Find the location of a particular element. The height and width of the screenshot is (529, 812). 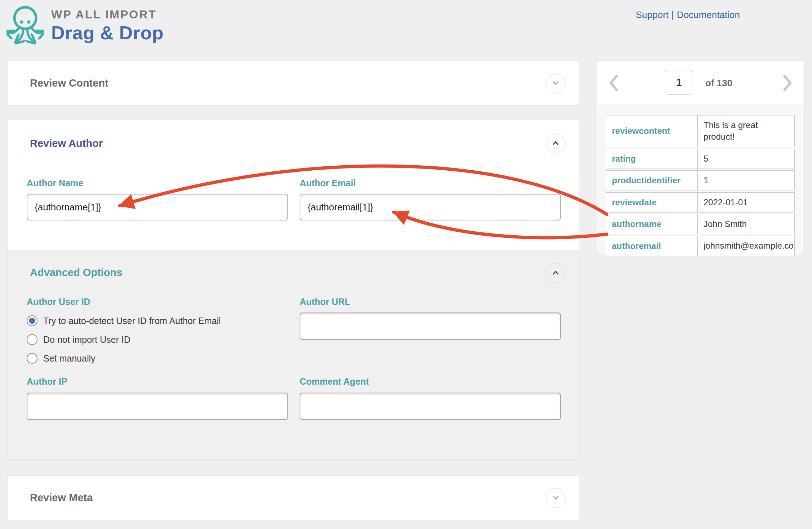

advanced-options-title: Advanced Options is located at coordinates (76, 273).